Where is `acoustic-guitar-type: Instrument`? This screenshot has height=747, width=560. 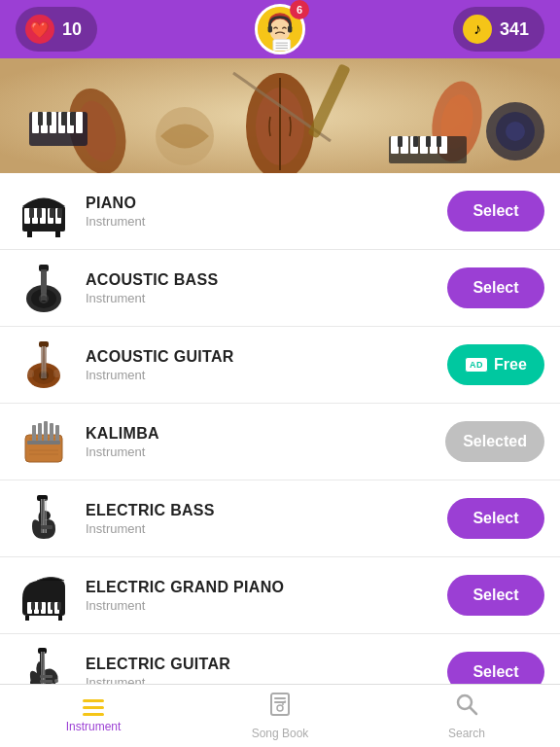
acoustic-guitar-type: Instrument is located at coordinates (266, 375).